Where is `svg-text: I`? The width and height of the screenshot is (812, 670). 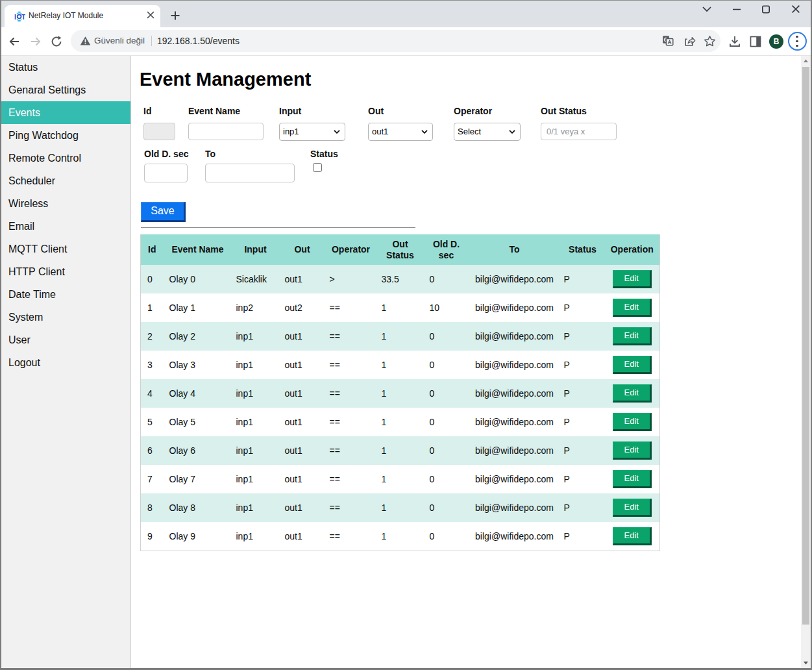
svg-text: I is located at coordinates (16, 17).